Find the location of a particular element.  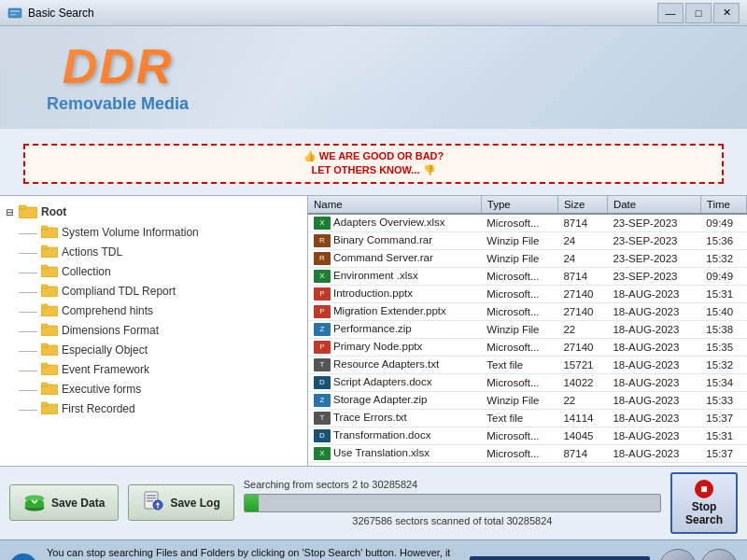

list-item: —— Collection is located at coordinates (153, 273).